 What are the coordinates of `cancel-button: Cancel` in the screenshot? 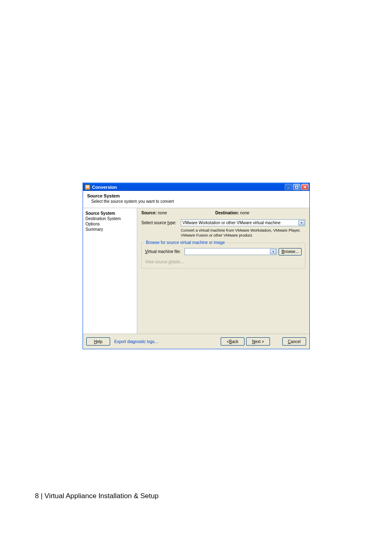 It's located at (294, 341).